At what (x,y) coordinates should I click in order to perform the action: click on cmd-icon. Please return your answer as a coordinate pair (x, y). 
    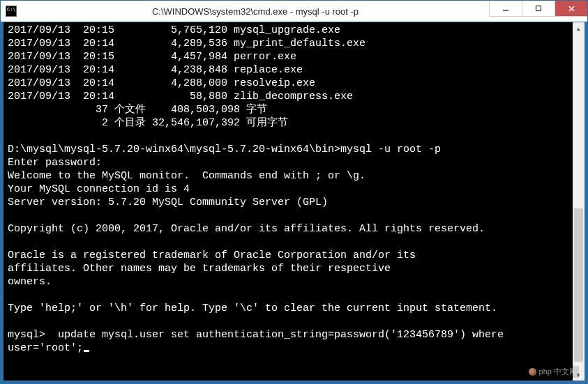
    Looking at the image, I should click on (11, 11).